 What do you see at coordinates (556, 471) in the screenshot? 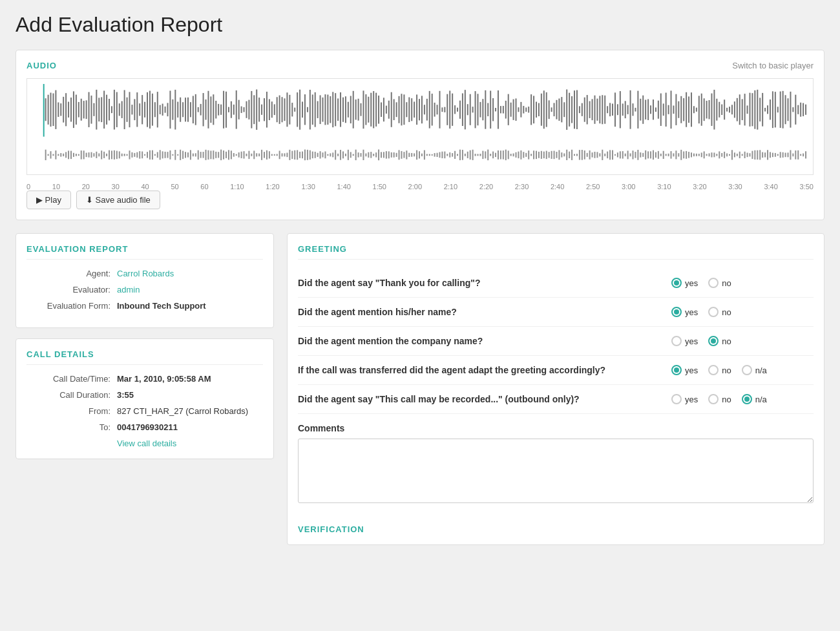
I see `comments-textarea` at bounding box center [556, 471].